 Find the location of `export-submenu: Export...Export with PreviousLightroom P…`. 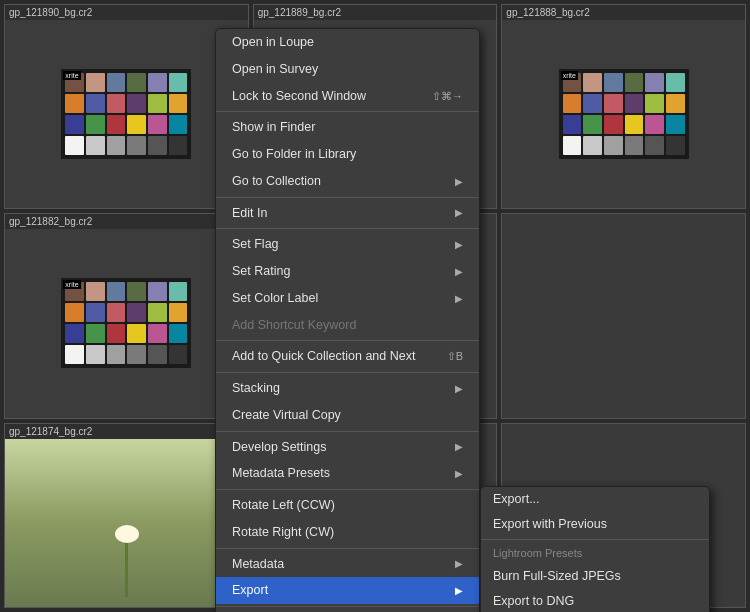

export-submenu: Export...Export with PreviousLightroom P… is located at coordinates (595, 549).